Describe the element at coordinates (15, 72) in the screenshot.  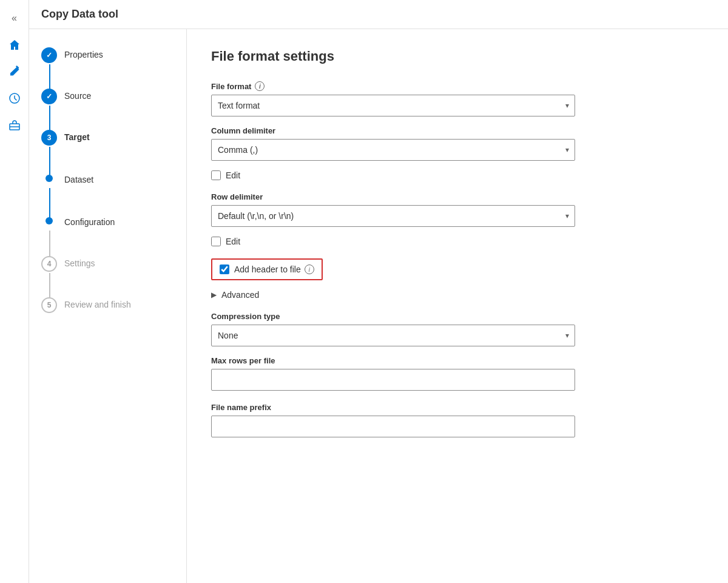
I see `author-button` at that location.